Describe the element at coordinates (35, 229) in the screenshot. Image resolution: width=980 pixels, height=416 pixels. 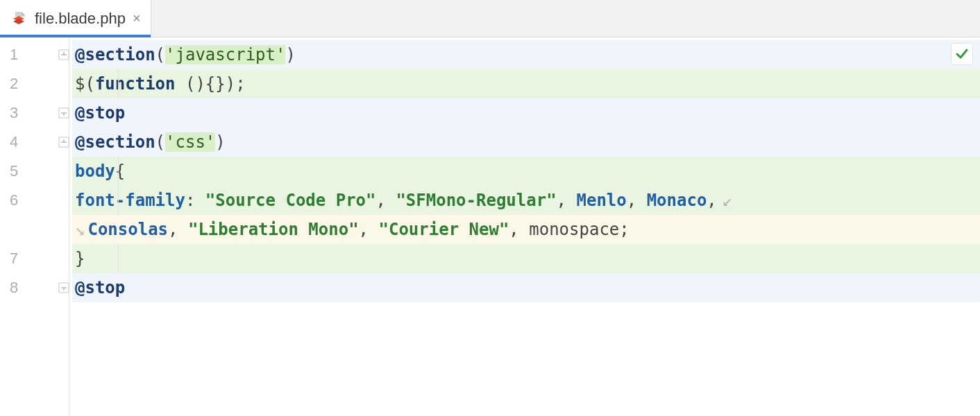
I see `gutter-line-wrap` at that location.